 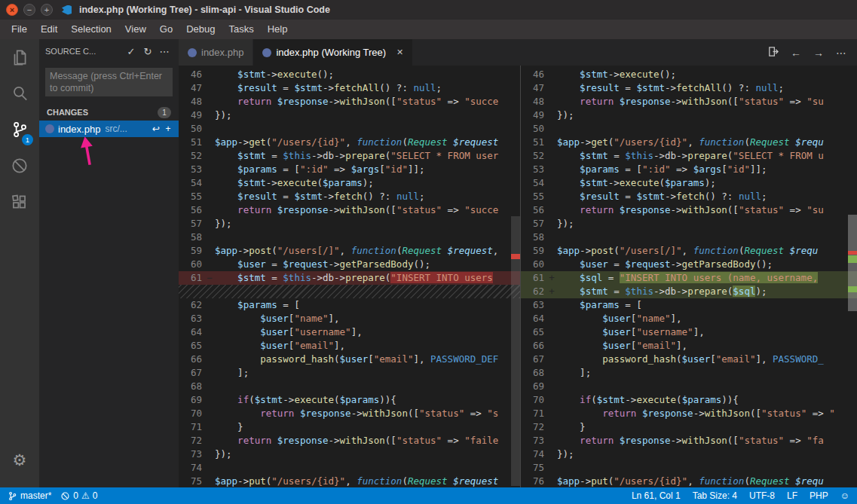 What do you see at coordinates (689, 359) in the screenshot?
I see `code-line-67: 67 password_hash($user["email"], PASSWOR…` at bounding box center [689, 359].